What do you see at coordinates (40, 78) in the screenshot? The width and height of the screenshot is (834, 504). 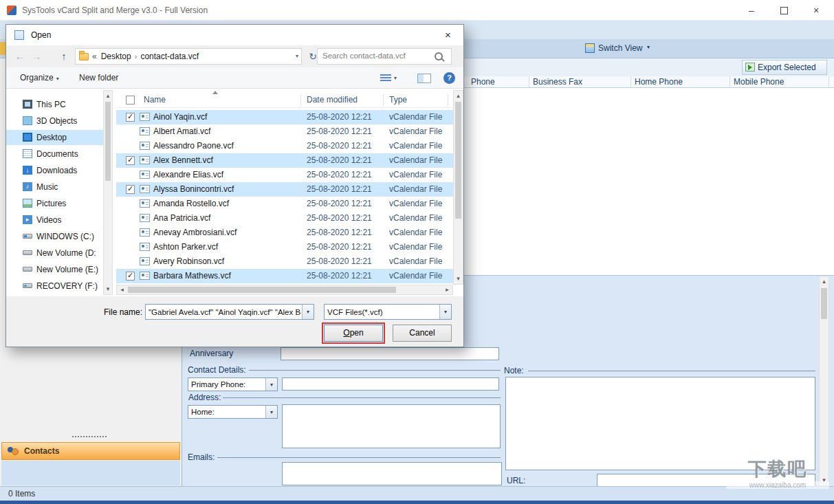 I see `organize-button: Organize▾` at bounding box center [40, 78].